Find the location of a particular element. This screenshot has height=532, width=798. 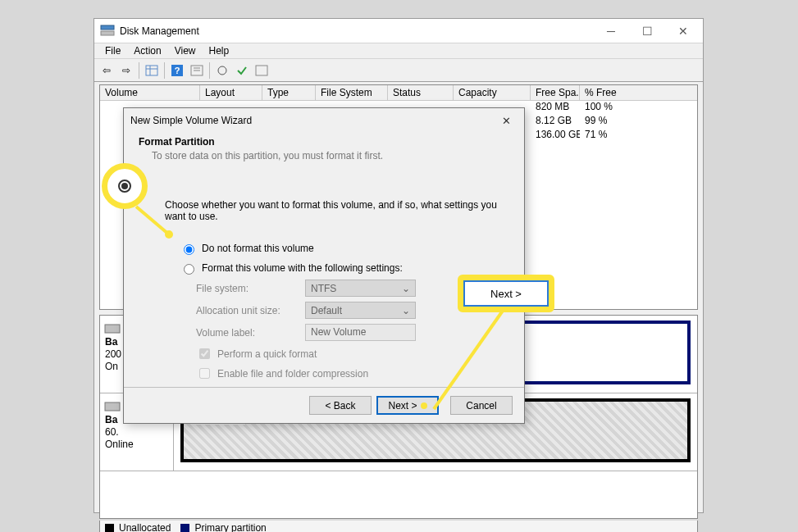

col-capacity: Capacity is located at coordinates (492, 93).